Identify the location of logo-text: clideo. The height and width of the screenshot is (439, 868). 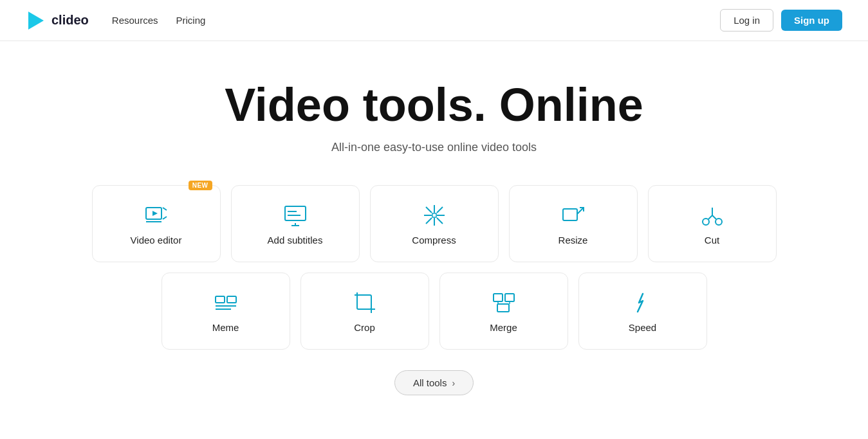
(70, 21).